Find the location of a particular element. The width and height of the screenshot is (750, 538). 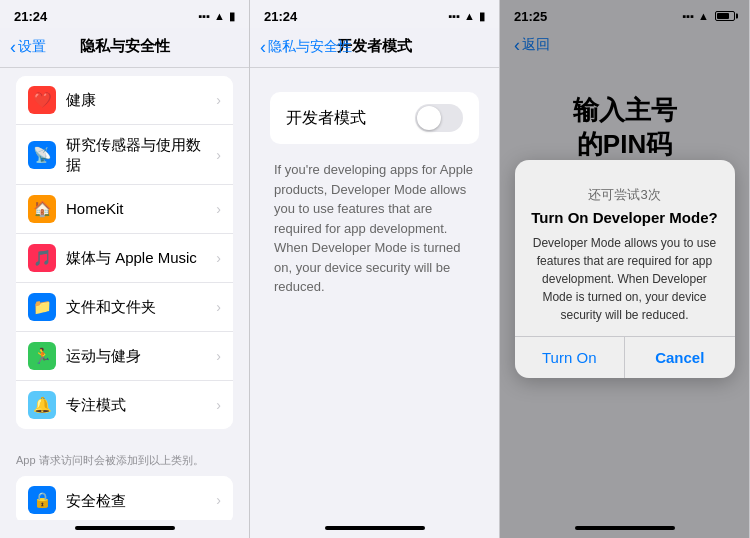

list-item-files: 📁 文件和文件夹 › is located at coordinates (124, 308).